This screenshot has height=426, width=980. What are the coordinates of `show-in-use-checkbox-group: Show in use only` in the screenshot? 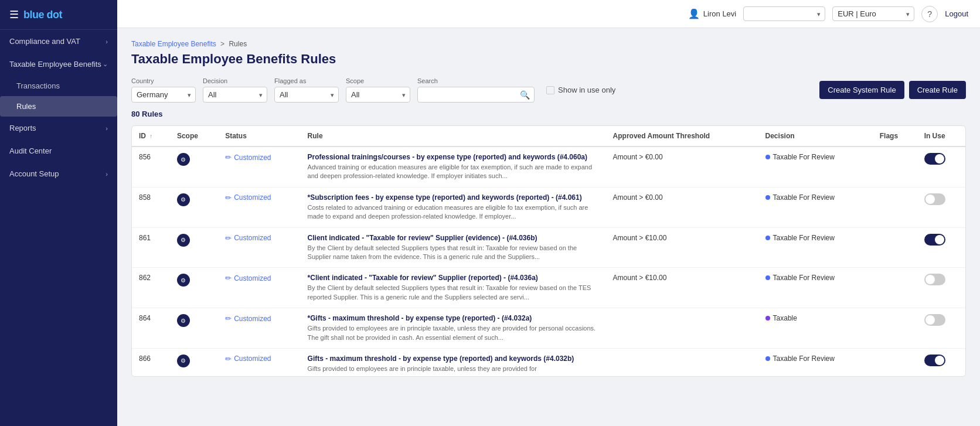 It's located at (581, 90).